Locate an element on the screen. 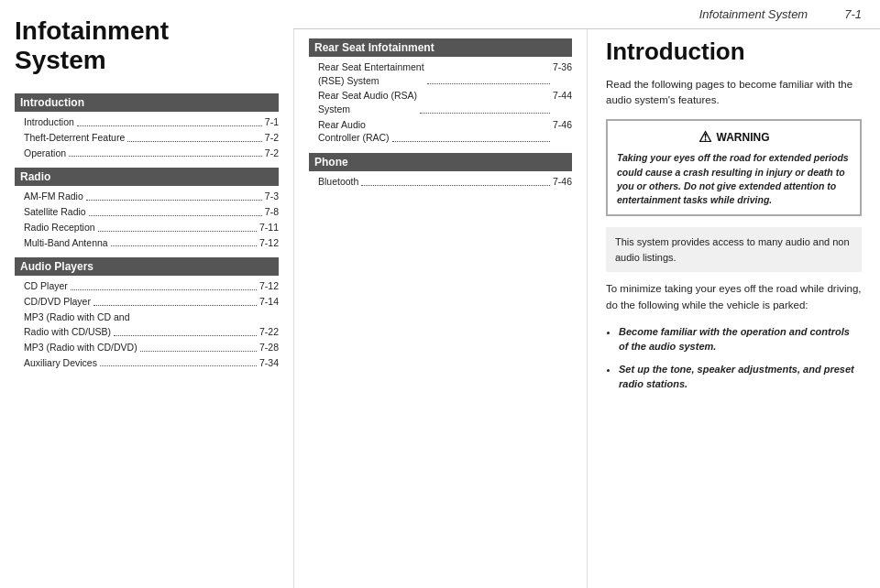 The image size is (880, 588). toc-item: CD Player 7-12 is located at coordinates (147, 286).